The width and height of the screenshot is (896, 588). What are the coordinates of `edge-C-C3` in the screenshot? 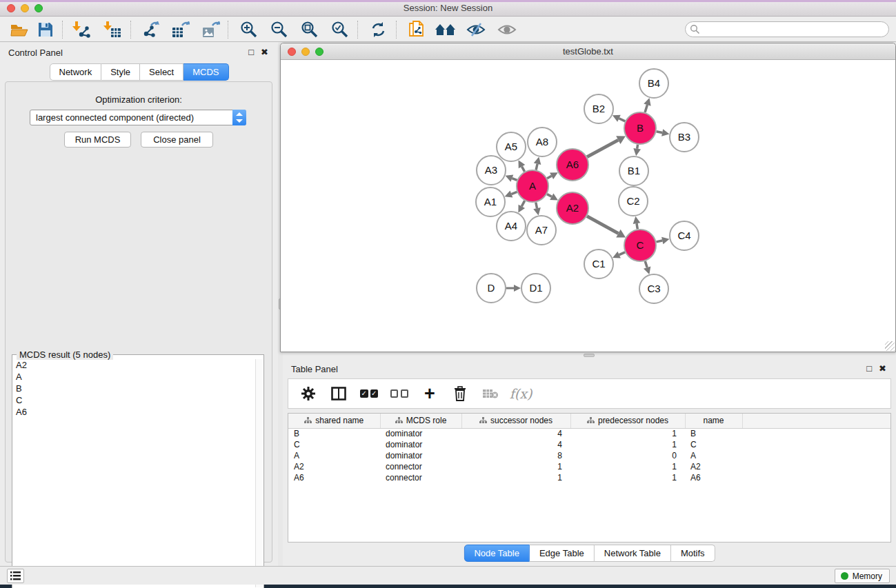 It's located at (646, 265).